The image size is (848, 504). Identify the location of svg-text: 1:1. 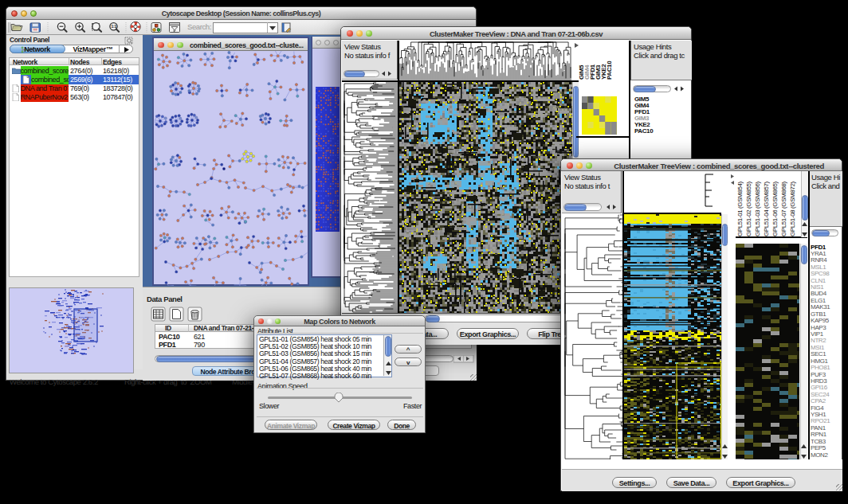
(113, 26).